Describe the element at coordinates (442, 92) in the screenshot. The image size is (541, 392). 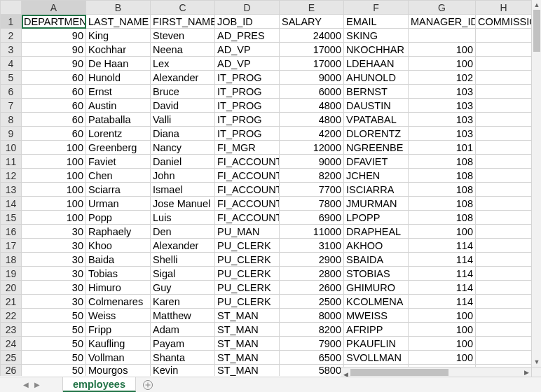
I see `cell-G6: 103` at that location.